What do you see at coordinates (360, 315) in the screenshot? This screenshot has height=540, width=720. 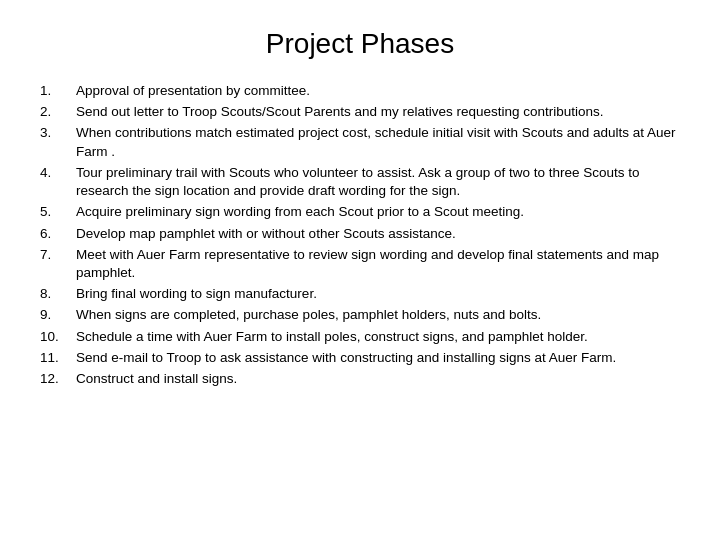 I see `list-item: 9.When signs are completed, purchase pol…` at bounding box center [360, 315].